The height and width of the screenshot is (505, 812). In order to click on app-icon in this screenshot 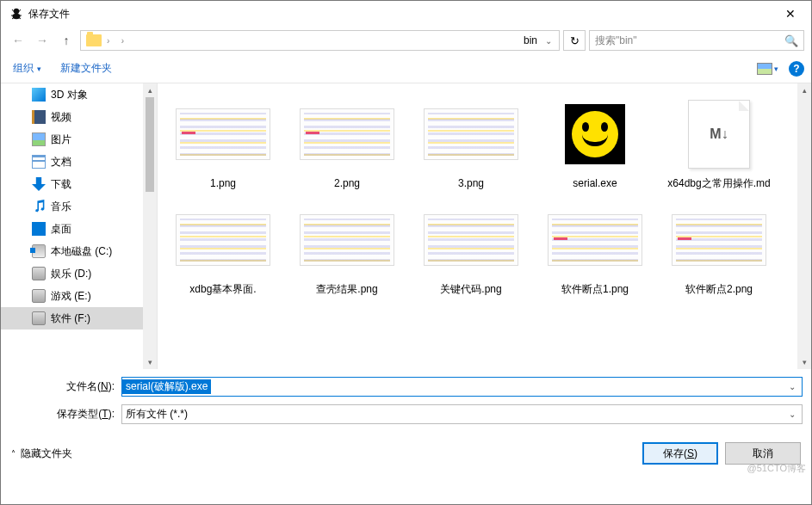, I will do `click(16, 14)`.